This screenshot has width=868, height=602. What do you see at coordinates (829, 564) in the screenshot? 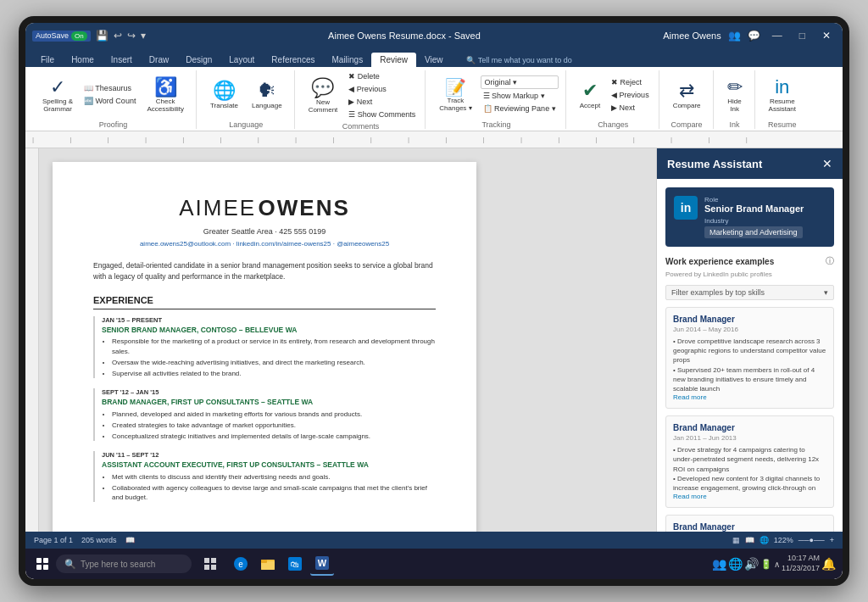
I see `notification-icon: 🔔` at bounding box center [829, 564].